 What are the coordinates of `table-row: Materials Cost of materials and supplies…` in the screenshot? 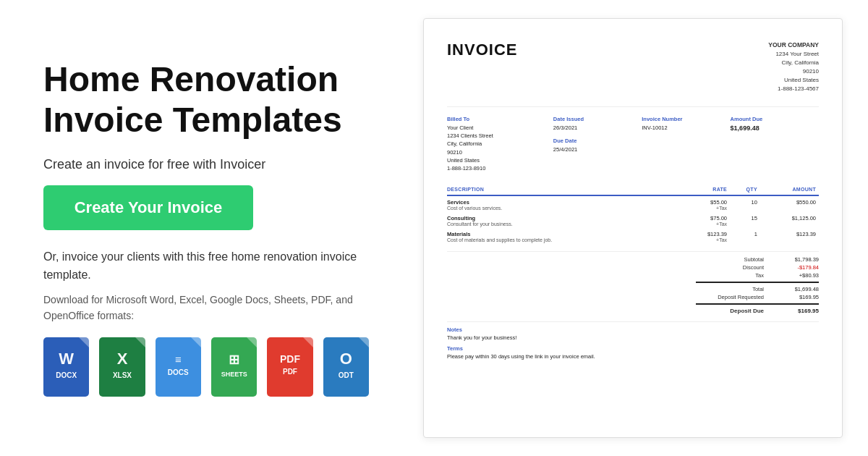 It's located at (633, 236).